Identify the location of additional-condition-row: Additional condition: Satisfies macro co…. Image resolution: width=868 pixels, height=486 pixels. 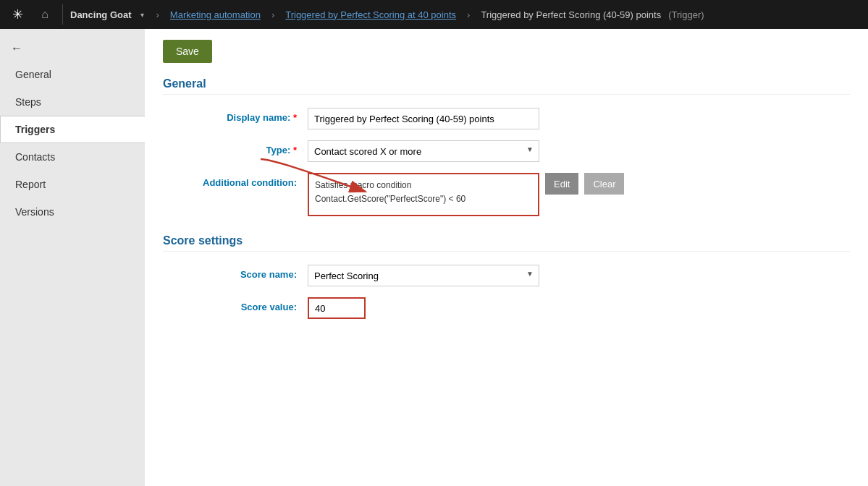
(507, 195).